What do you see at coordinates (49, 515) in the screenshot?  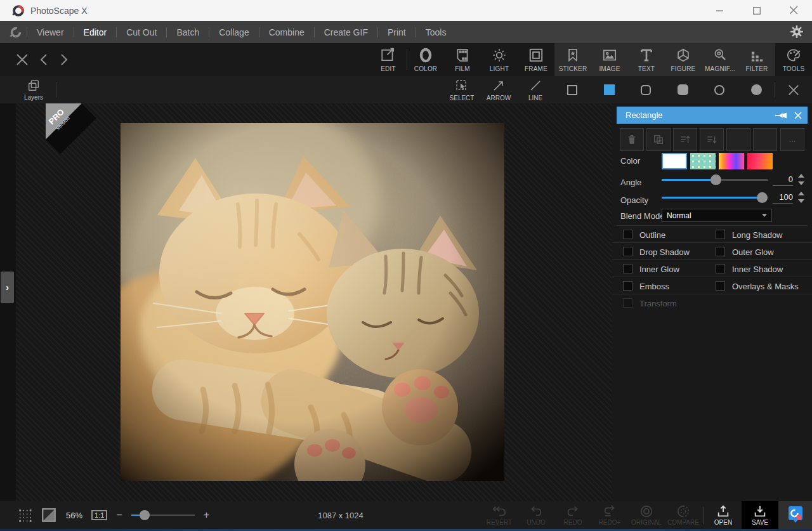 I see `split-view-icon` at bounding box center [49, 515].